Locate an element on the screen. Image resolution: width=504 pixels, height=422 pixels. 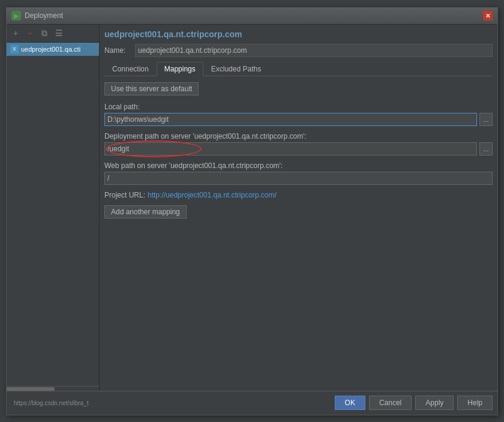
help-button: Help is located at coordinates (475, 403).